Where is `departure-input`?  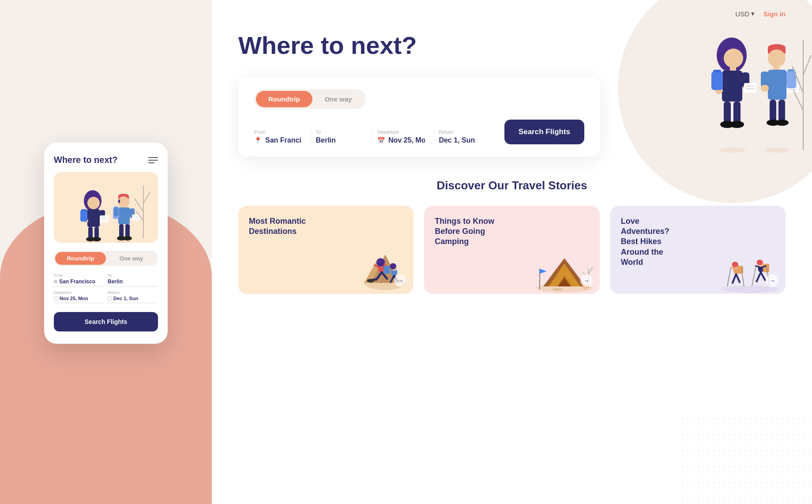 departure-input is located at coordinates (407, 140).